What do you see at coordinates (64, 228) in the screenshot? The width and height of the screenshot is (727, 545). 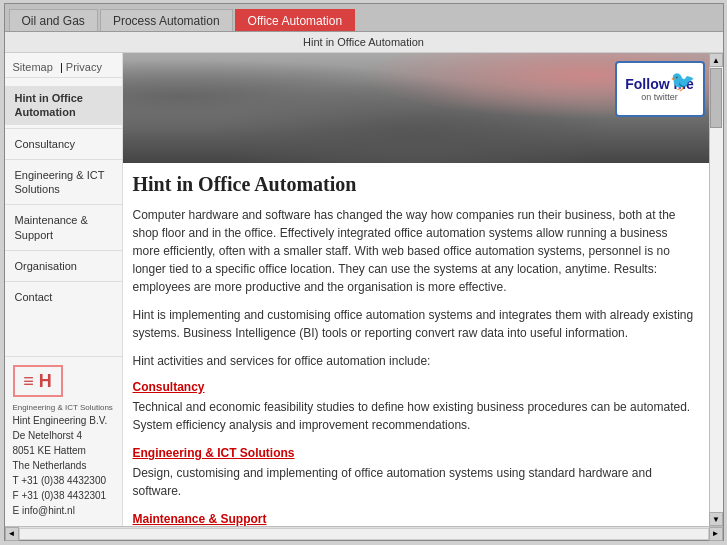 I see `nav-maintenance: Maintenance & Support` at bounding box center [64, 228].